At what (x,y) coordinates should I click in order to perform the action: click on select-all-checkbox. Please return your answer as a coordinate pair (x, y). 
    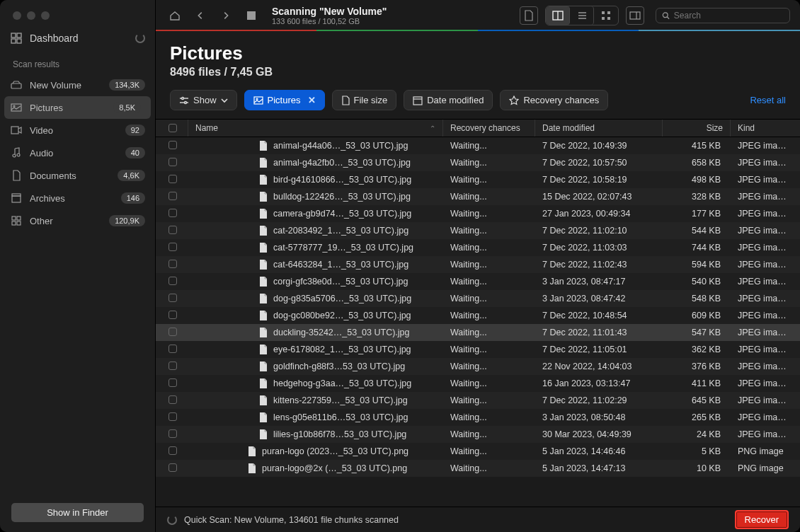
    Looking at the image, I should click on (175, 128).